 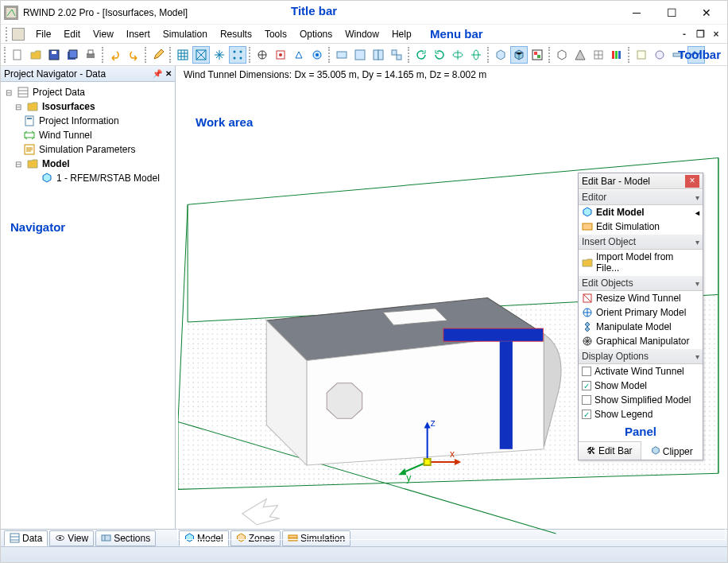 I want to click on nav-tab-sections: Sections, so click(x=126, y=538).